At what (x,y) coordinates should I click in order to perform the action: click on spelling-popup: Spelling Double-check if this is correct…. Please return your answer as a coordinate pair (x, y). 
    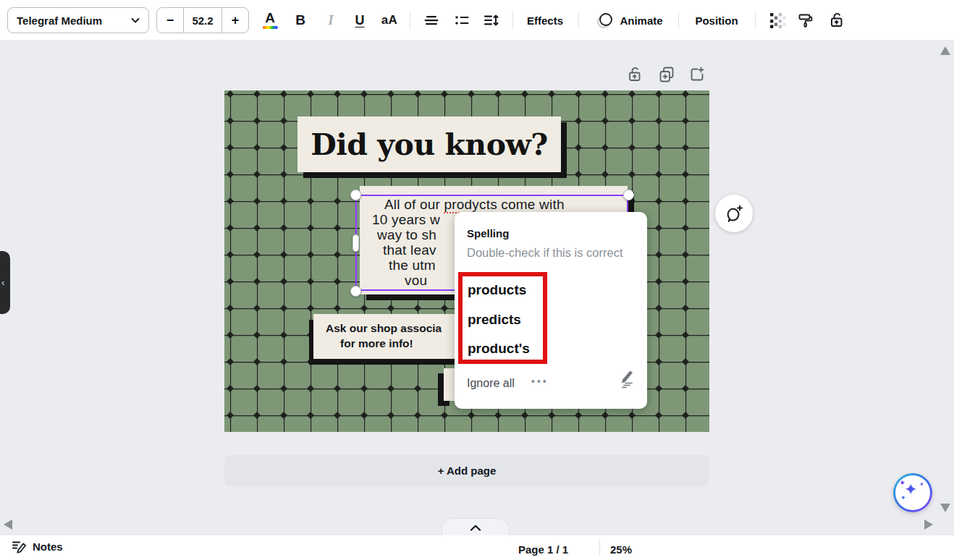
    Looking at the image, I should click on (551, 310).